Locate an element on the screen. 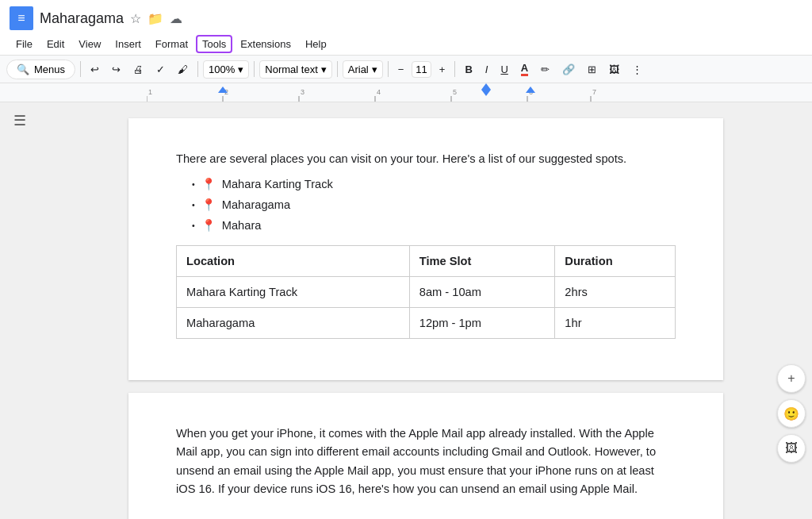 The height and width of the screenshot is (519, 812). insert-photo-icon: 🖼 is located at coordinates (614, 70).